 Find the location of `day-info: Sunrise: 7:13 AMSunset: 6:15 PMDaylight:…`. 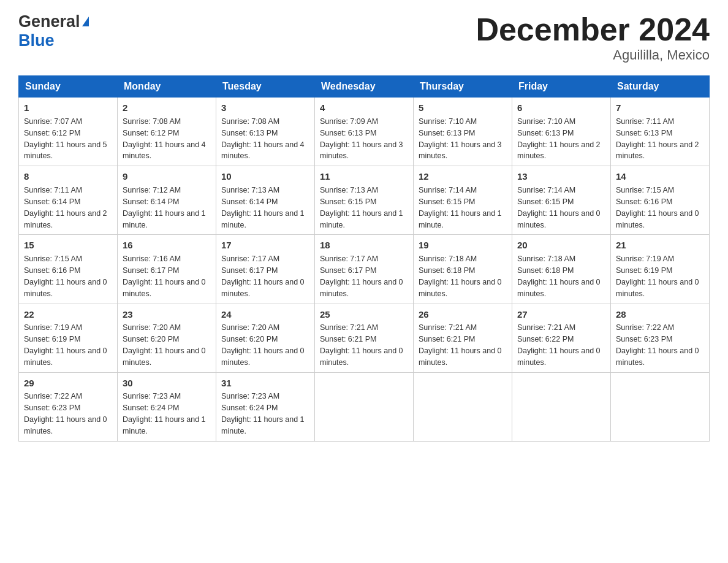

day-info: Sunrise: 7:13 AMSunset: 6:15 PMDaylight:… is located at coordinates (362, 207).